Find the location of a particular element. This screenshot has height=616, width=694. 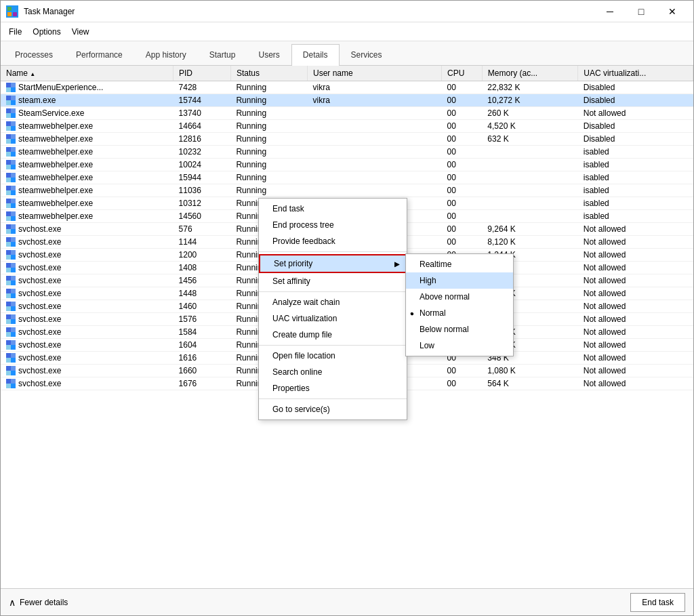

tab-processes: Processes is located at coordinates (34, 54).